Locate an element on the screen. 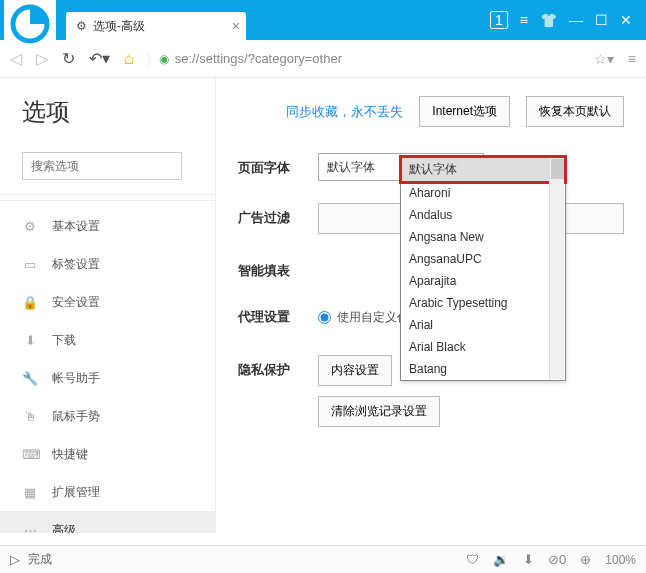 This screenshot has height=573, width=646. dots-icon: ⋯ is located at coordinates (30, 528).